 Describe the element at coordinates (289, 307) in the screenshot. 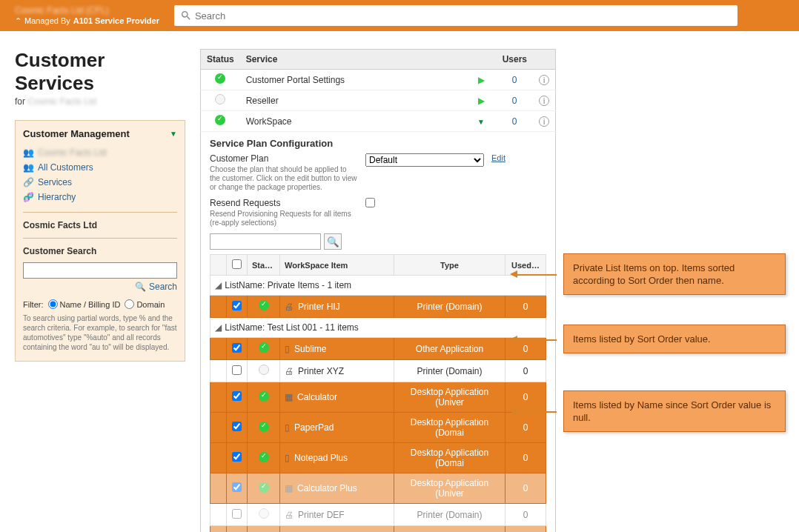

I see `item-type-icon: 🖨` at that location.